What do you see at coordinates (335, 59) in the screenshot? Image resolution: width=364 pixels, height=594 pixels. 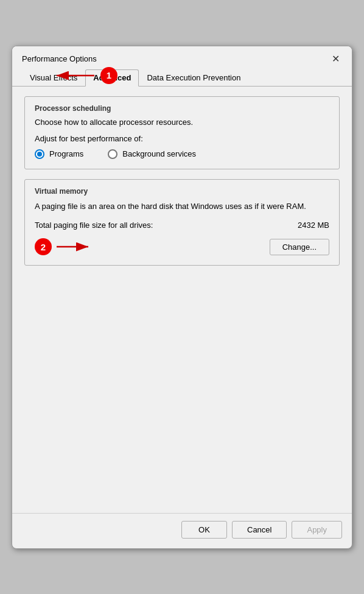 I see `close-button: ✕` at bounding box center [335, 59].